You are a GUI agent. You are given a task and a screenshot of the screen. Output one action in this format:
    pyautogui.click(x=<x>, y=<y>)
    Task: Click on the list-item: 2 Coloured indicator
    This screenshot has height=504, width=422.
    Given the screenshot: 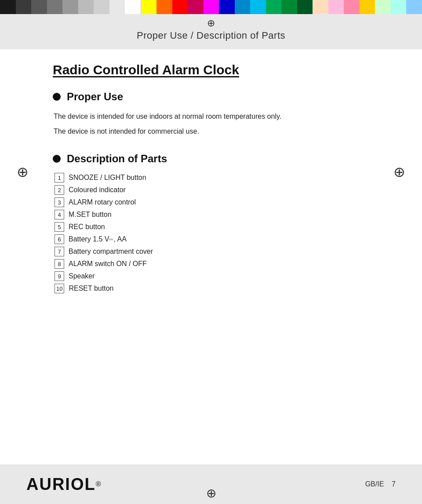 What is the action you would take?
    pyautogui.click(x=221, y=190)
    